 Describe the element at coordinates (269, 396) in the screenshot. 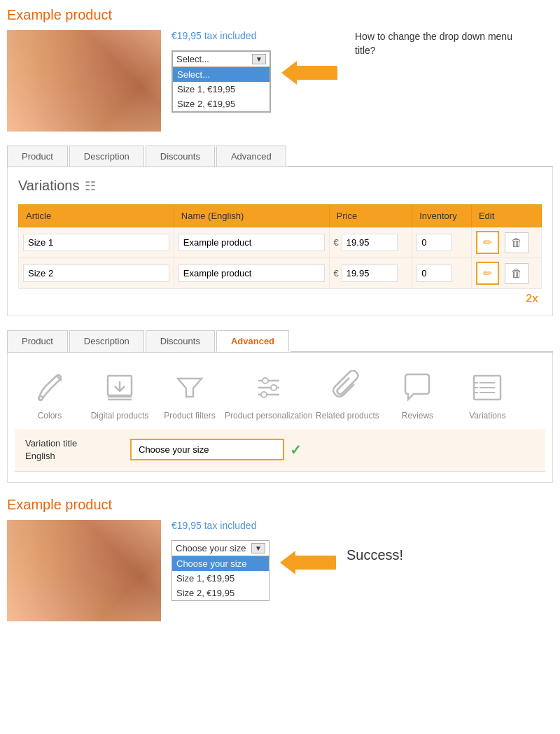

I see `icon-product-personalization: Product personalization` at that location.